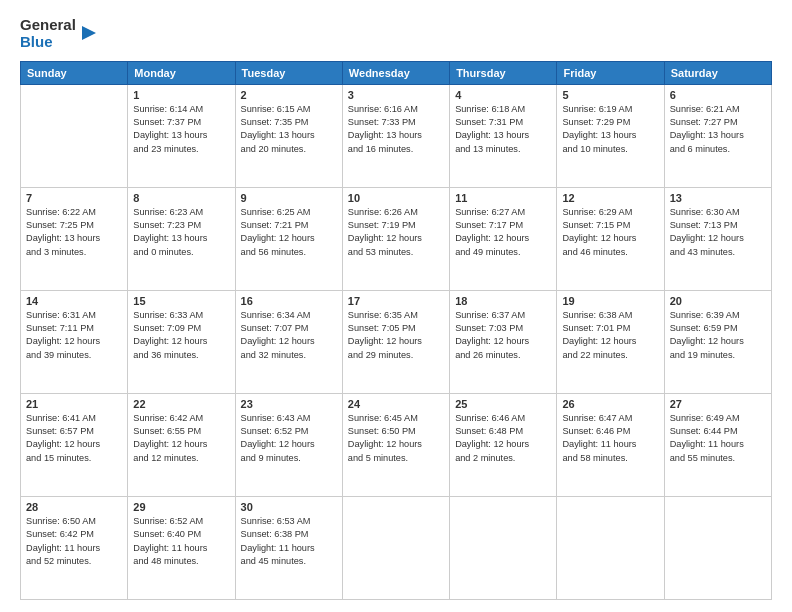 Image resolution: width=792 pixels, height=612 pixels. I want to click on day-info: Sunrise: 6:39 AM Sunset: 6:59 PM Dayligh…, so click(718, 336).